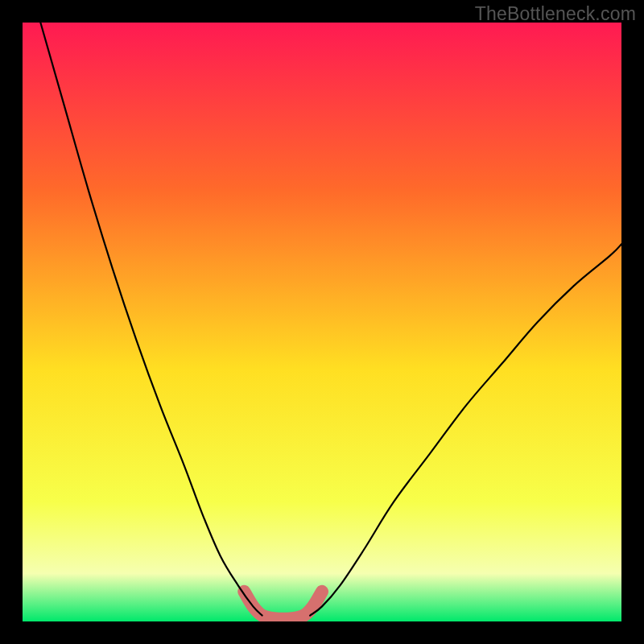  What do you see at coordinates (555, 14) in the screenshot?
I see `watermark-text: TheBottleneck.com` at bounding box center [555, 14].